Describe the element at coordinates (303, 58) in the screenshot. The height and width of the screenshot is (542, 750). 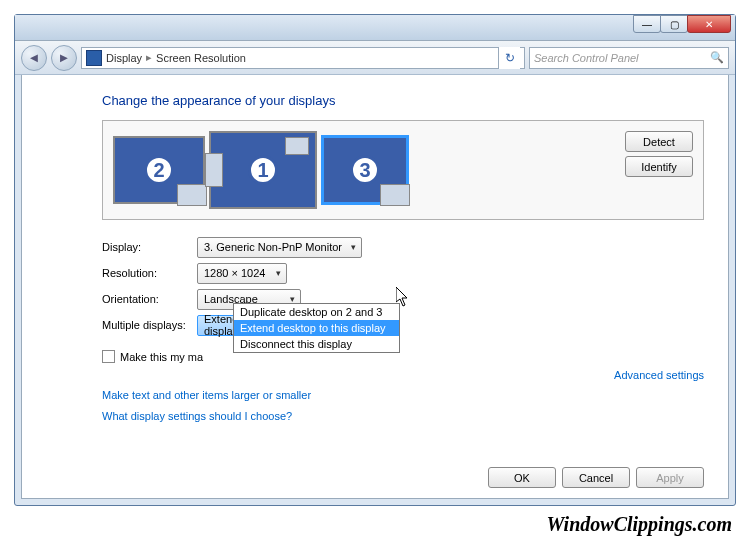
I see `address-bar: Display ▸ Screen Resolution ↻` at that location.